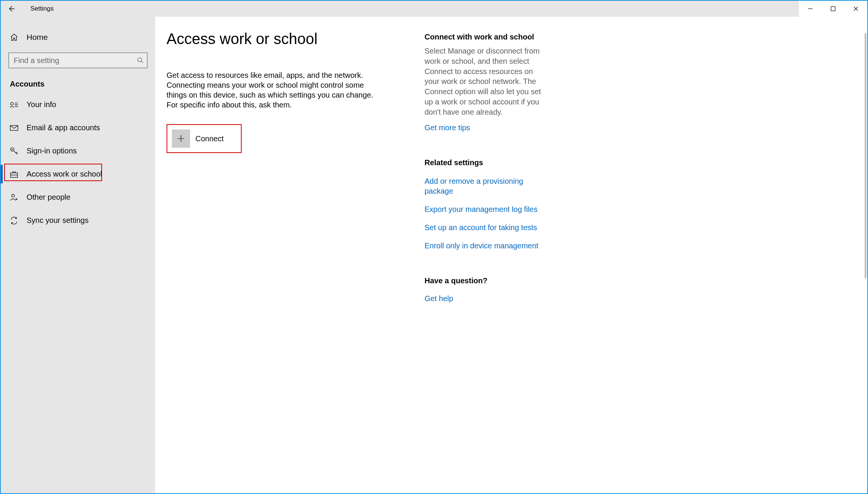 The image size is (868, 494). What do you see at coordinates (833, 9) in the screenshot?
I see `maximize-button` at bounding box center [833, 9].